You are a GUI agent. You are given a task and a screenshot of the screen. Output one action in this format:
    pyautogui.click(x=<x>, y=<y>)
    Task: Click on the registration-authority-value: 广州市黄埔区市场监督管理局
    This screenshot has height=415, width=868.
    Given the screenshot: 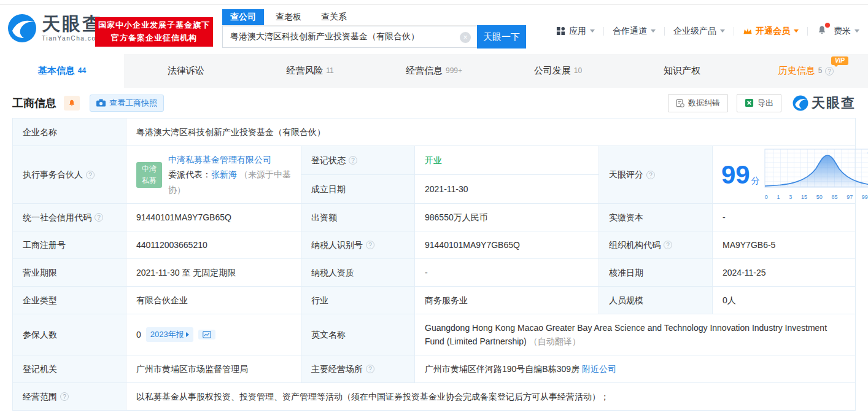 What is the action you would take?
    pyautogui.click(x=214, y=369)
    